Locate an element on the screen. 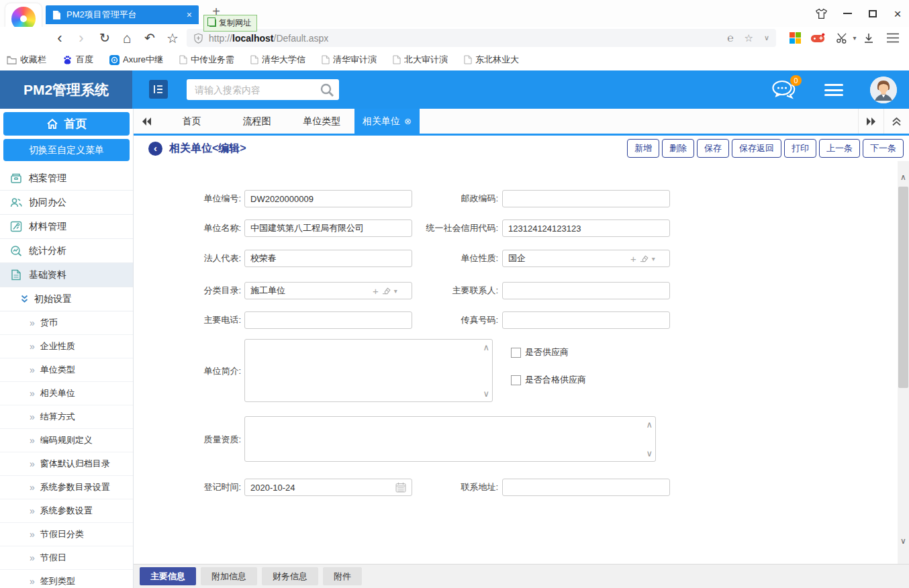 Image resolution: width=909 pixels, height=588 pixels. ie-mode-icon: ℮ is located at coordinates (730, 38).